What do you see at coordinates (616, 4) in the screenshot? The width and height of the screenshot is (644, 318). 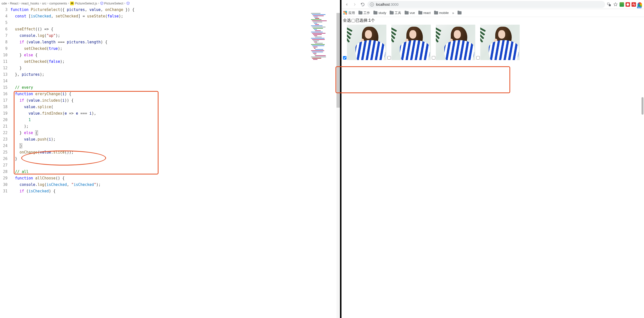 I see `bookmark-star-icon` at bounding box center [616, 4].